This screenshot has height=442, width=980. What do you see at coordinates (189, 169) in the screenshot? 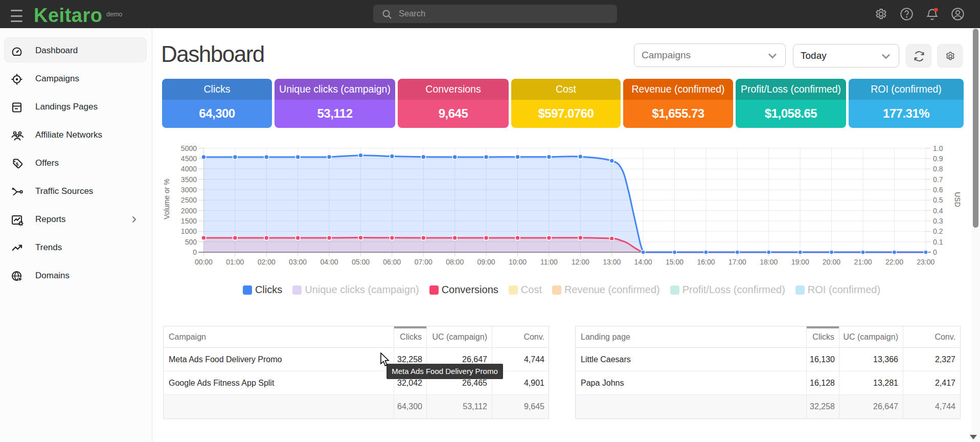
I see `svg-text: 4000` at bounding box center [189, 169].